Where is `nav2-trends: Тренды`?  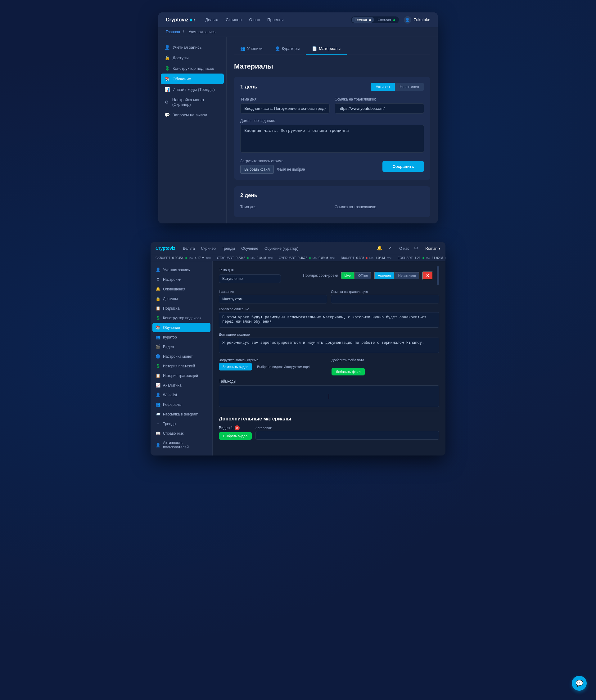
nav2-trends: Тренды is located at coordinates (228, 249).